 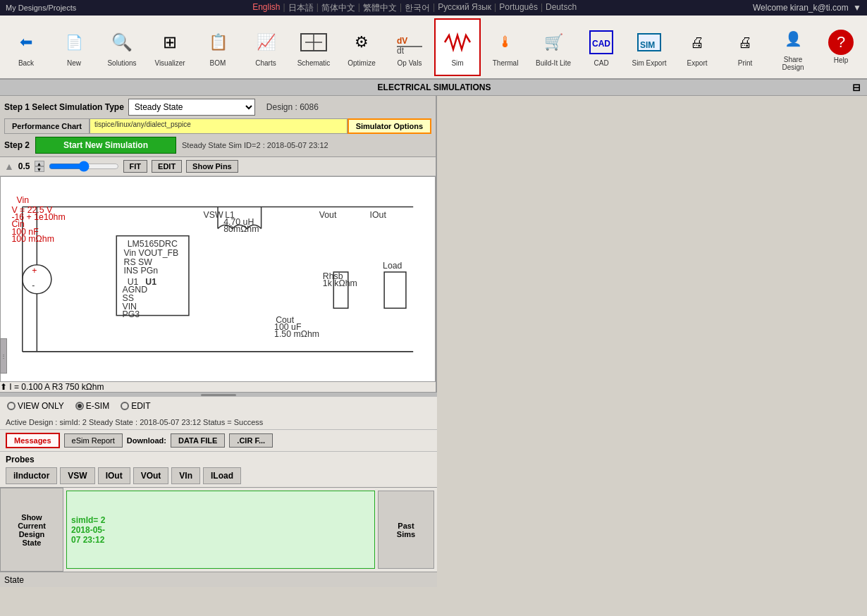 I want to click on lang-russian: Русский Язык, so click(x=465, y=8).